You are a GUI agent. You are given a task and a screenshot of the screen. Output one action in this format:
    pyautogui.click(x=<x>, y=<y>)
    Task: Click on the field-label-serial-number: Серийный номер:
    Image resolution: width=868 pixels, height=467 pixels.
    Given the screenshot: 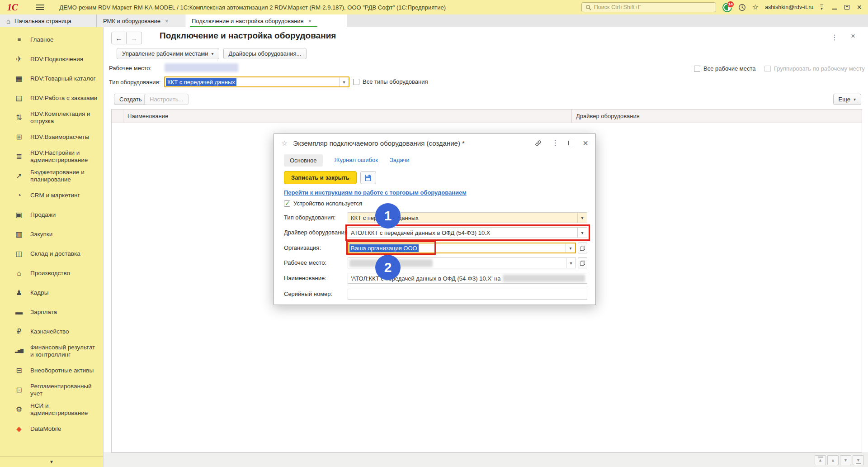 What is the action you would take?
    pyautogui.click(x=308, y=294)
    